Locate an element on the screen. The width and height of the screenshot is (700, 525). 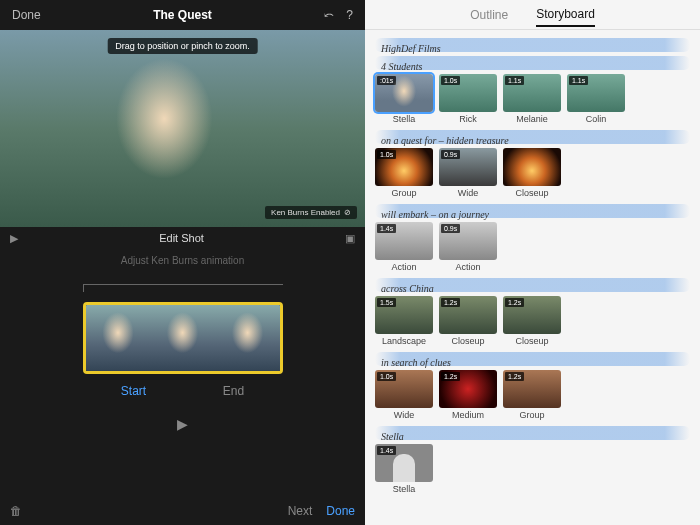
section-title-stroke: 4 Students is located at coordinates (532, 63).